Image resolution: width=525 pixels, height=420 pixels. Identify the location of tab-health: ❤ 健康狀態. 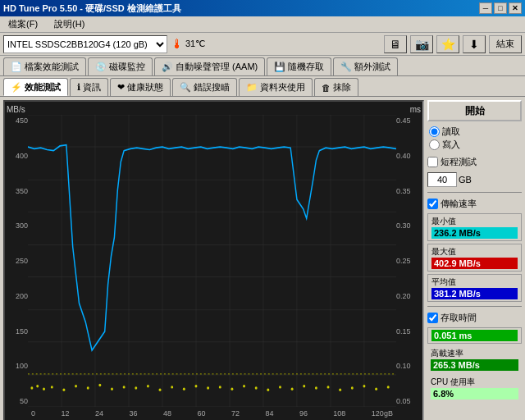
(140, 87).